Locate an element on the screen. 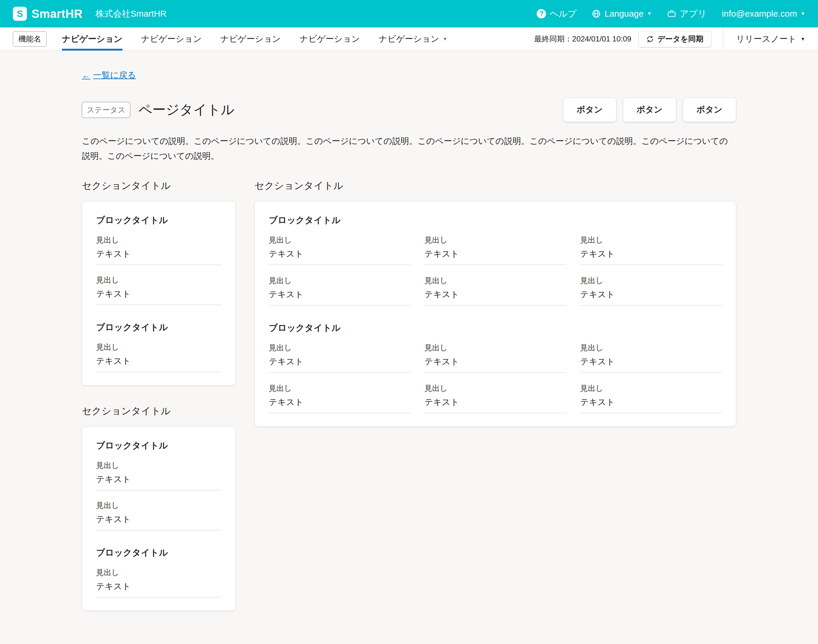 The height and width of the screenshot is (644, 818). navi-tab-2: ナビゲーション is located at coordinates (171, 39).